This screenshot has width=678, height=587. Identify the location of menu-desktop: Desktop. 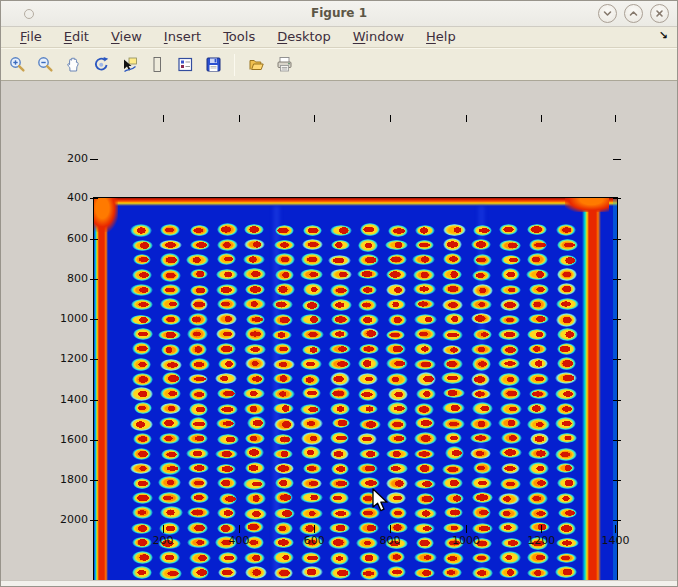
(304, 37).